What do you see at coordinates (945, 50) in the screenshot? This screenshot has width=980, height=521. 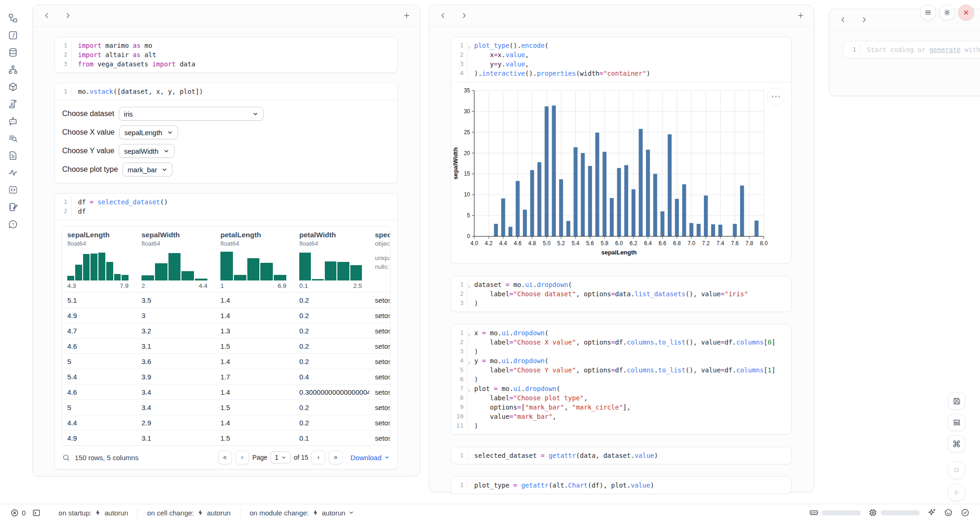 I see `generate-link: generate` at bounding box center [945, 50].